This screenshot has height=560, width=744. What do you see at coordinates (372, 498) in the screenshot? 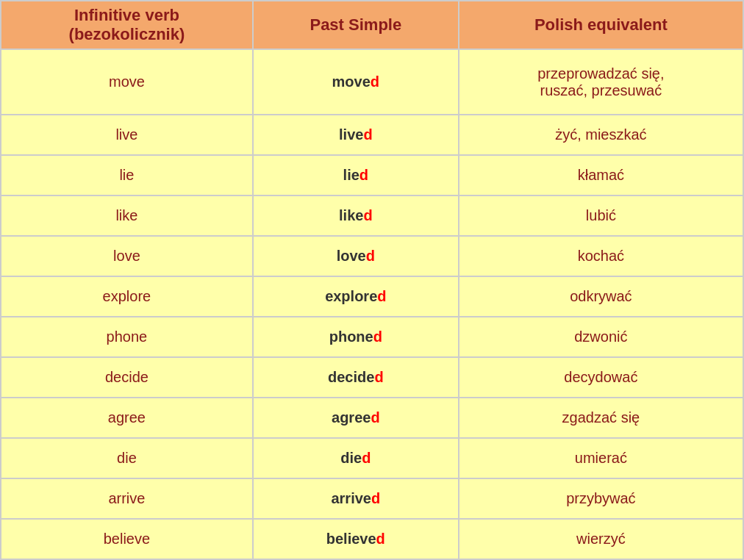
I see `table-row: arrivearrivedprzybywać` at bounding box center [372, 498].